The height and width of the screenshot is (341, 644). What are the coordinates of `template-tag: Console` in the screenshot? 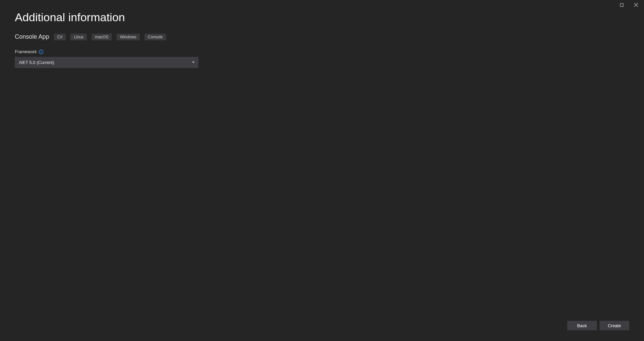 It's located at (155, 37).